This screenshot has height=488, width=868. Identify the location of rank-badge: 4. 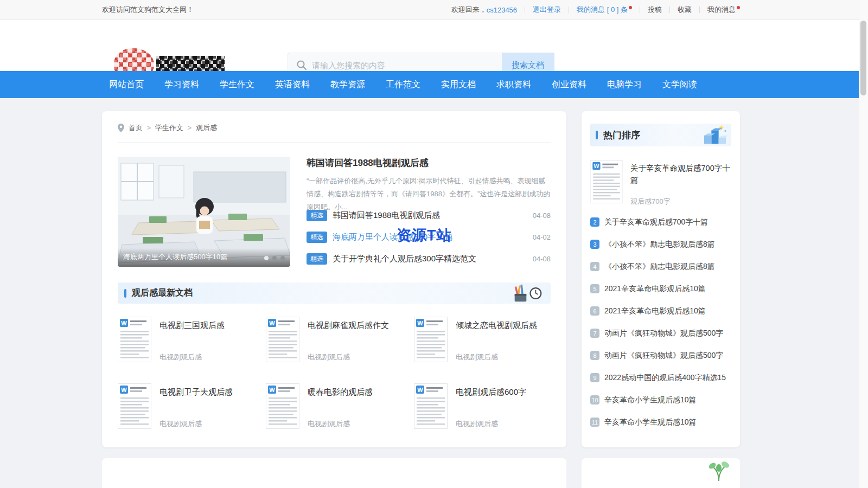
(595, 267).